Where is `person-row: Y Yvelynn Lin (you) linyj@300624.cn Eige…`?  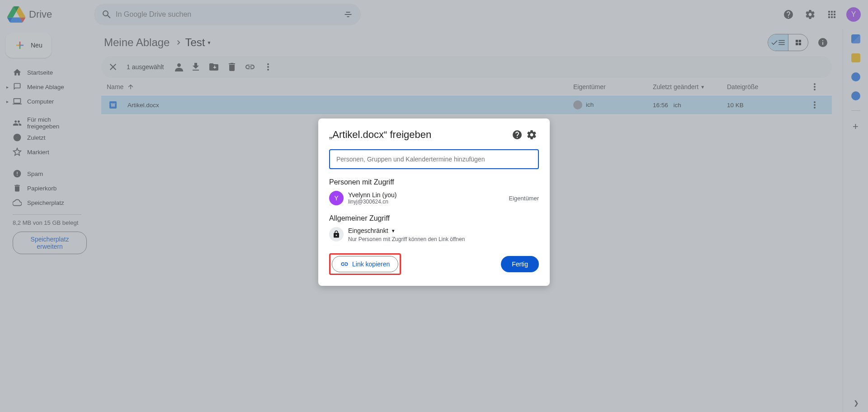 person-row: Y Yvelynn Lin (you) linyj@300624.cn Eige… is located at coordinates (434, 198).